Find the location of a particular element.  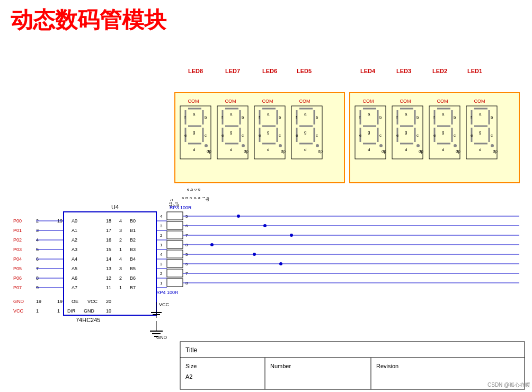

svg-text: B2 is located at coordinates (132, 240).